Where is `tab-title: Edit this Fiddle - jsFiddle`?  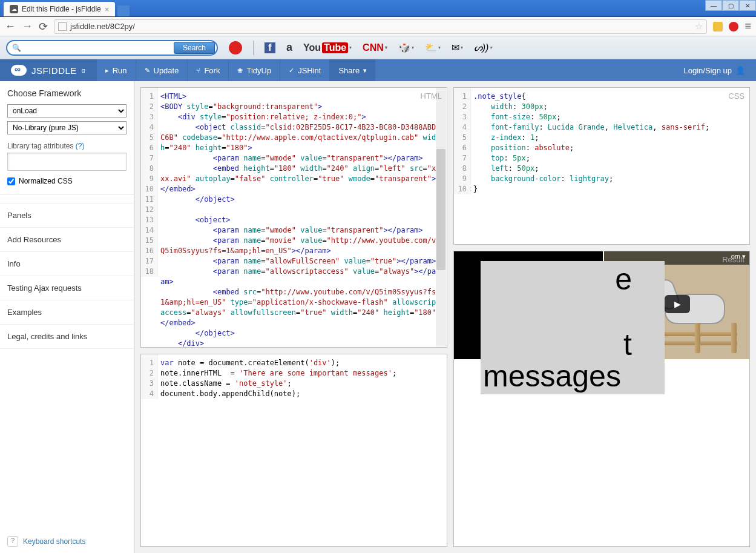 tab-title: Edit this Fiddle - jsFiddle is located at coordinates (62, 9).